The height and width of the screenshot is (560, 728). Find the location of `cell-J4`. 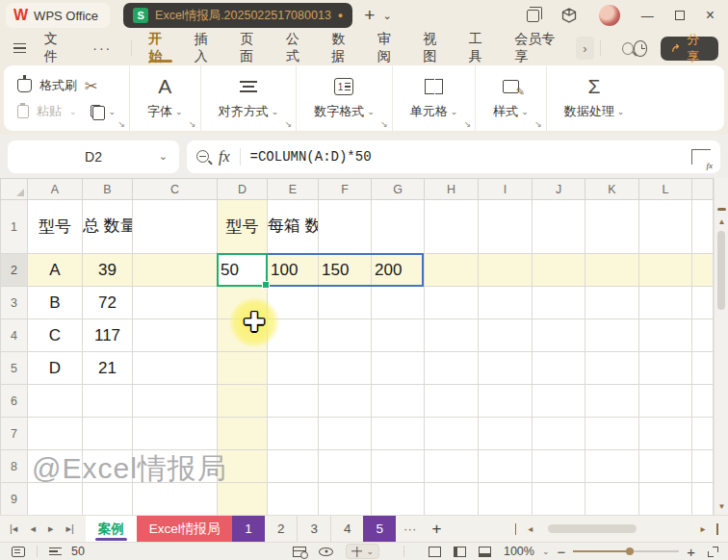

cell-J4 is located at coordinates (559, 336).